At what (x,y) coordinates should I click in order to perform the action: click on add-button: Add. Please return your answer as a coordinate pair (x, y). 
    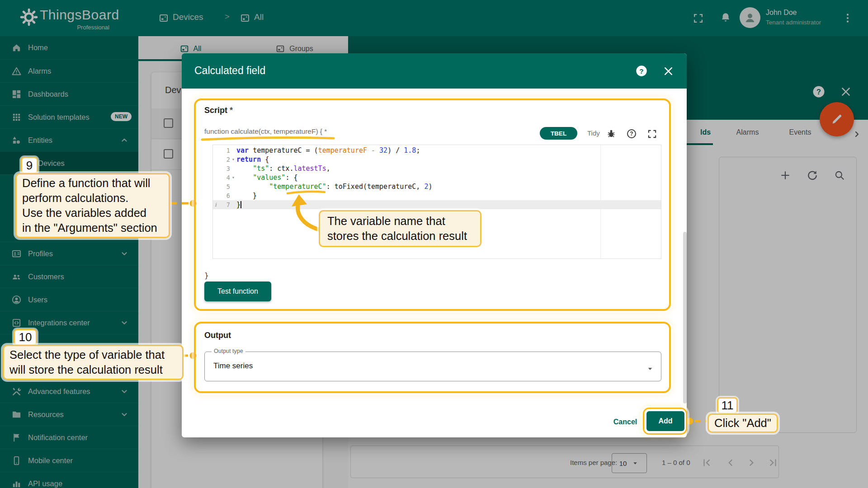
    Looking at the image, I should click on (665, 421).